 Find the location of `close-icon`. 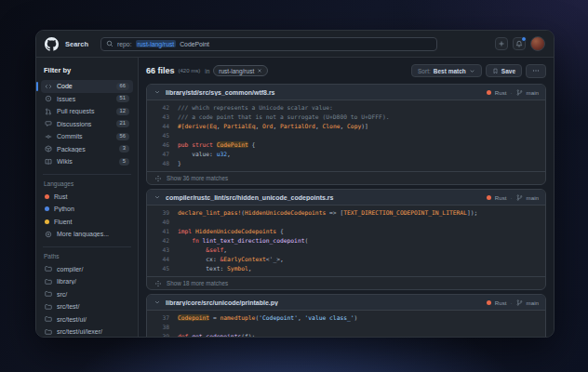

close-icon is located at coordinates (260, 71).